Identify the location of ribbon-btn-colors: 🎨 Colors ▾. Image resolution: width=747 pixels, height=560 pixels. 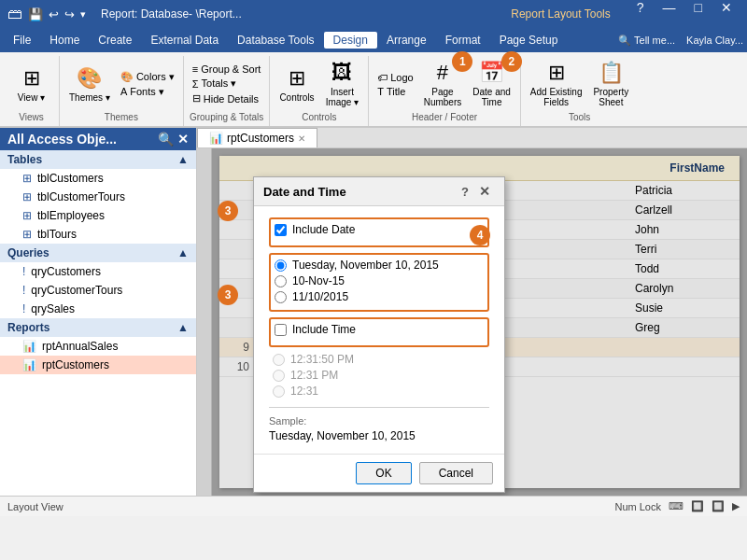
(148, 77).